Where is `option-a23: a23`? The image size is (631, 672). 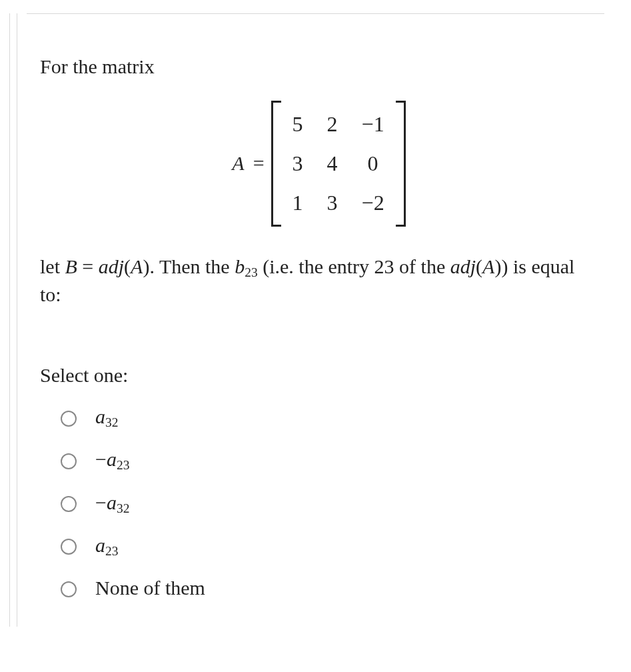 option-a23: a23 is located at coordinates (328, 546).